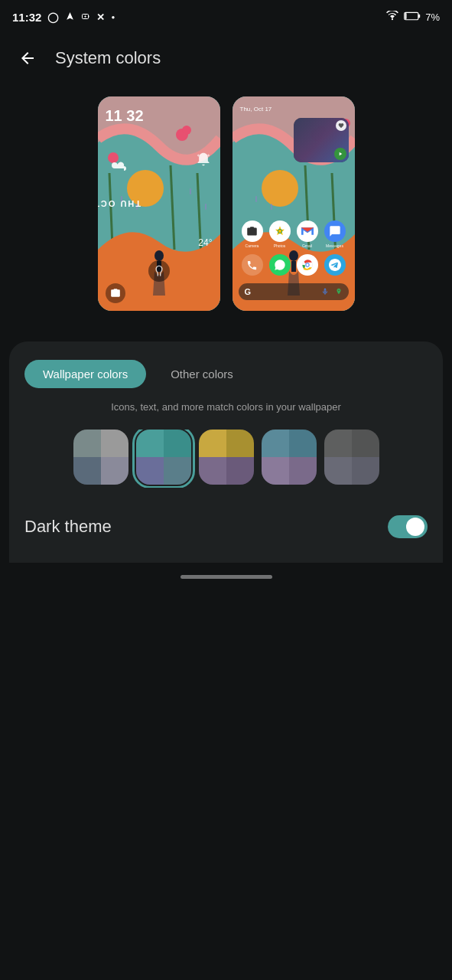  What do you see at coordinates (294, 109) in the screenshot?
I see `home-date: Thu, Oct 17` at bounding box center [294, 109].